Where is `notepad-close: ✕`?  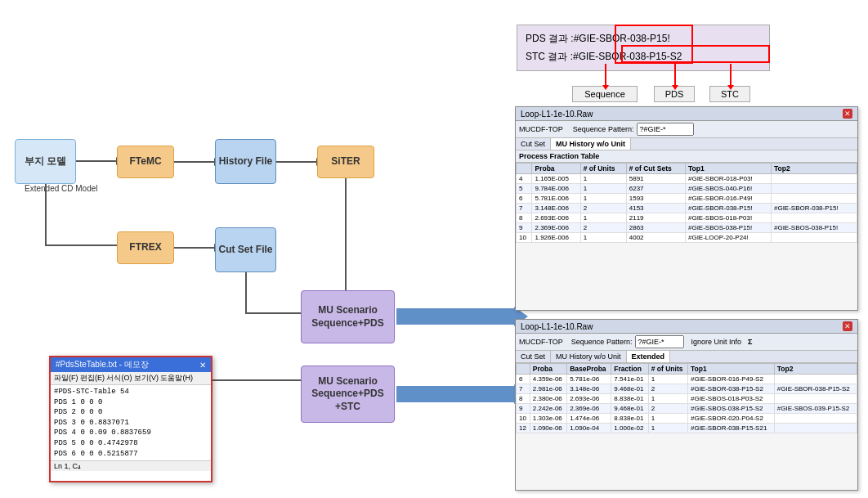 notepad-close: ✕ is located at coordinates (203, 365).